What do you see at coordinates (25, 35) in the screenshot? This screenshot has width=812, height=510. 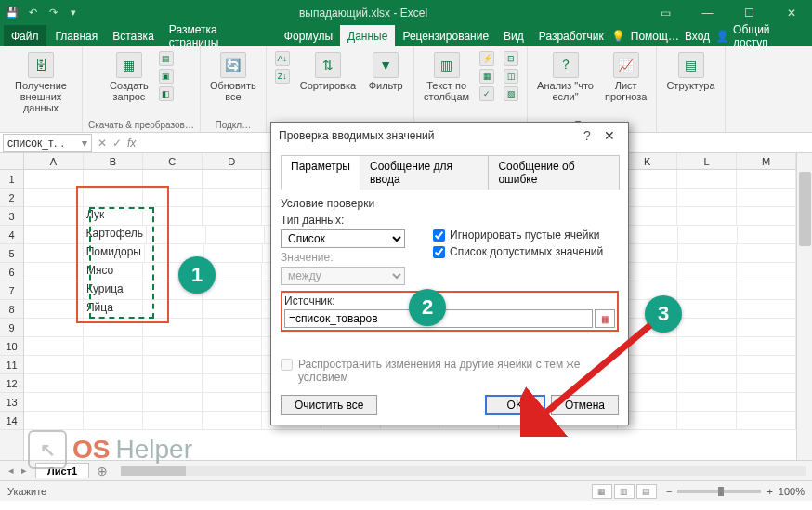 I see `tab-file: Файл` at bounding box center [25, 35].